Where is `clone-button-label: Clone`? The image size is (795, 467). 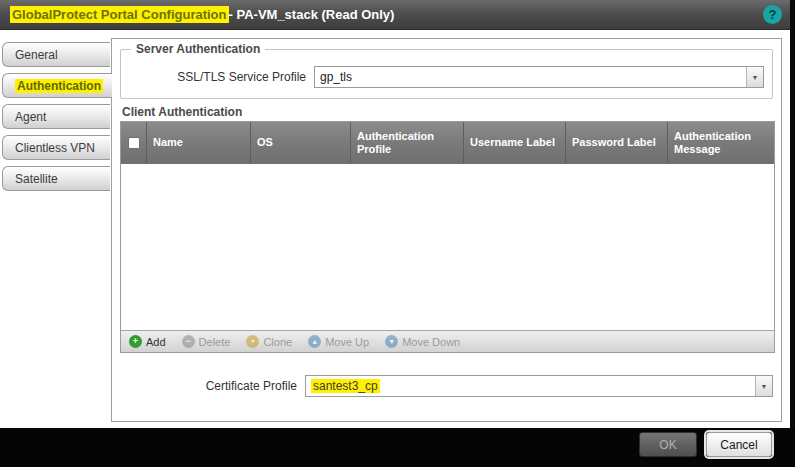
clone-button-label: Clone is located at coordinates (278, 342).